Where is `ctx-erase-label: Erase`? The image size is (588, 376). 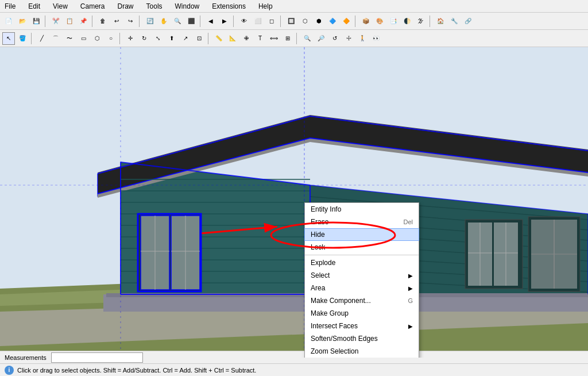
ctx-erase-label: Erase is located at coordinates (319, 222).